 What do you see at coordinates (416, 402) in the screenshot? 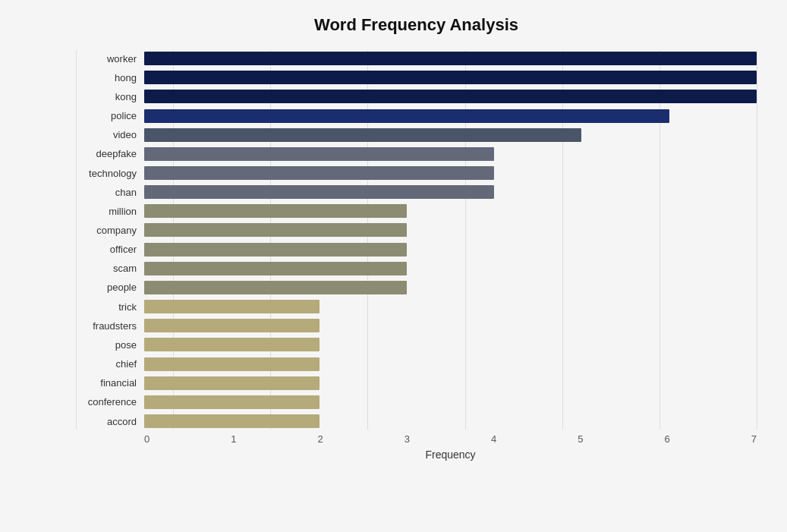
I see `bar-row: conference` at bounding box center [416, 402].